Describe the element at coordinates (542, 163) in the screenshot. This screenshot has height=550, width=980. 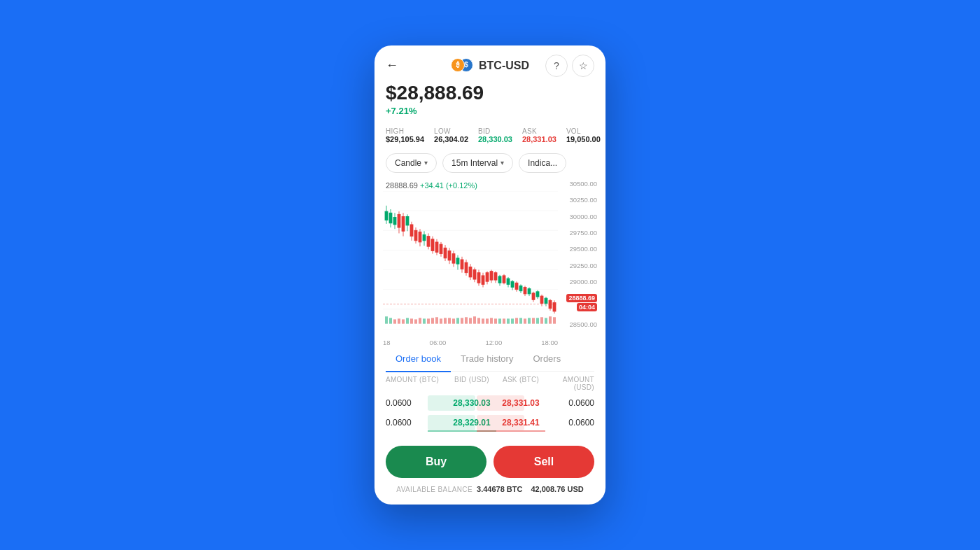
I see `indicator-label: Indica...` at that location.